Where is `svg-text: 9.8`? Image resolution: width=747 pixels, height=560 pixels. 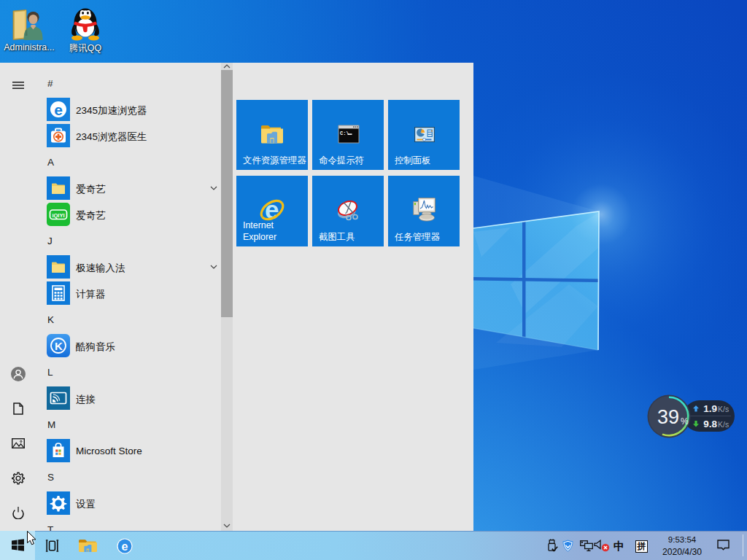 svg-text: 9.8 is located at coordinates (711, 424).